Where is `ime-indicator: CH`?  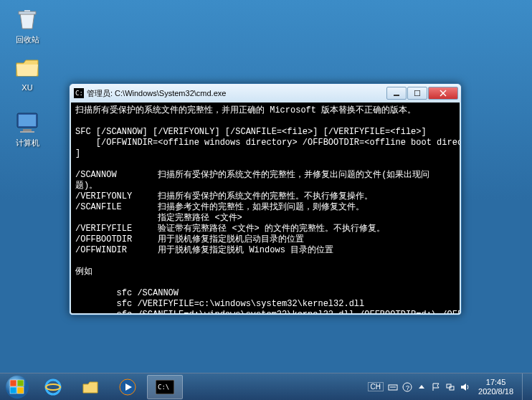 ime-indicator: CH is located at coordinates (376, 387).